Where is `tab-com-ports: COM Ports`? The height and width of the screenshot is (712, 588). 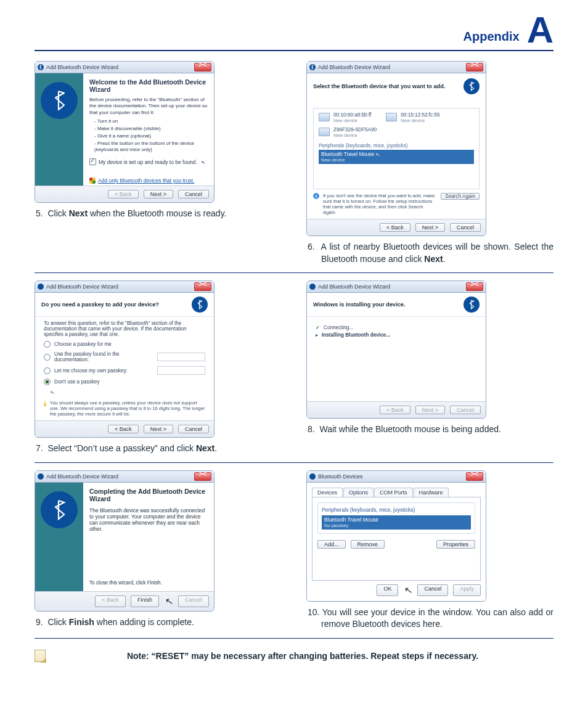
tab-com-ports: COM Ports is located at coordinates (393, 492).